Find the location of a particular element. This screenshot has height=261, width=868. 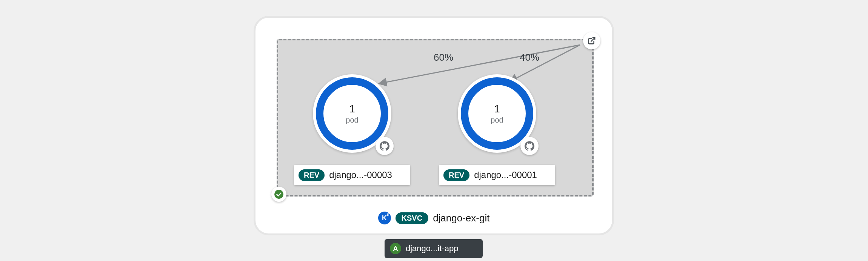

source-badge-right is located at coordinates (529, 146).